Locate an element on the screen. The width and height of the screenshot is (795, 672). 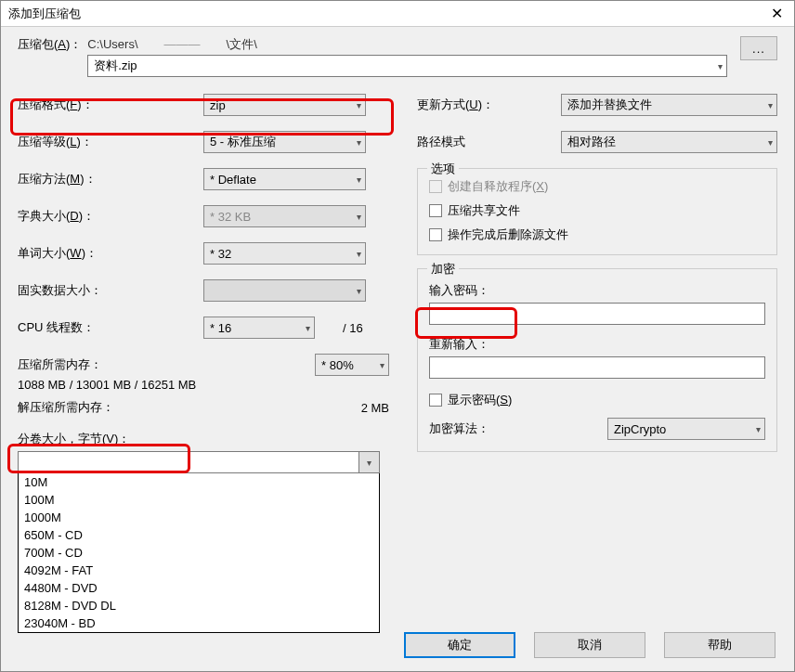
solid-select: ▾ is located at coordinates (284, 291).